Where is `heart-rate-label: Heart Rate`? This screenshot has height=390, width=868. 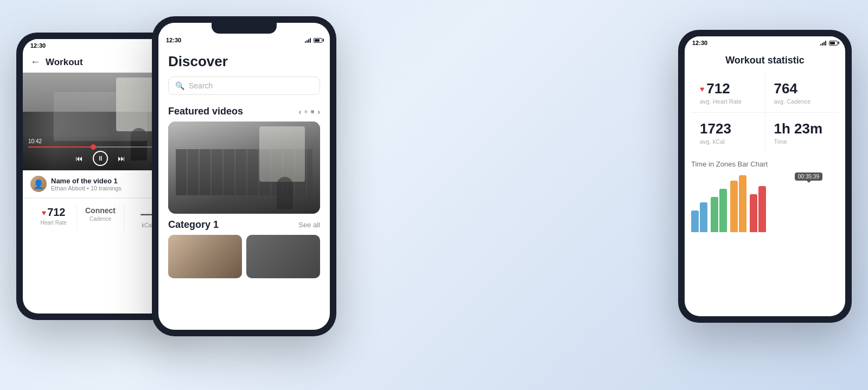
heart-rate-label: Heart Rate is located at coordinates (53, 222).